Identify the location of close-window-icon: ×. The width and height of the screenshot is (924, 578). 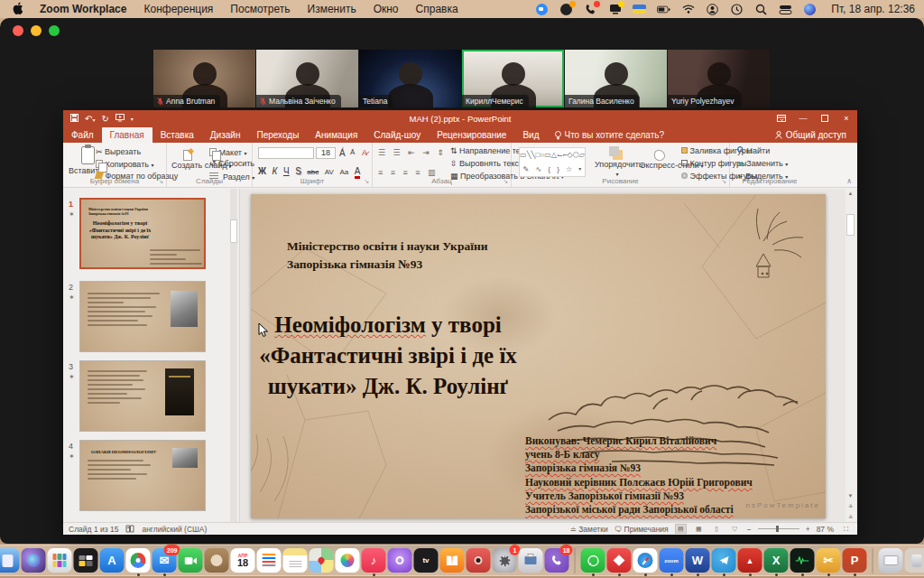
(846, 118).